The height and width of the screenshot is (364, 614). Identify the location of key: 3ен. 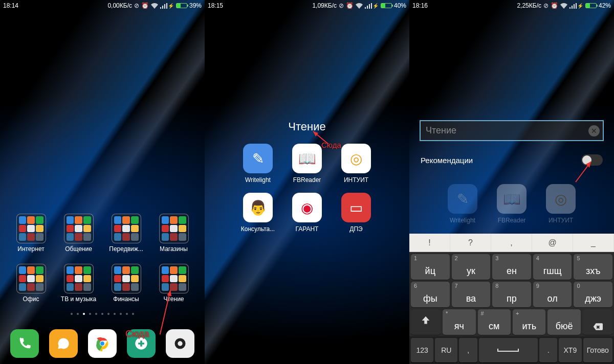
(512, 267).